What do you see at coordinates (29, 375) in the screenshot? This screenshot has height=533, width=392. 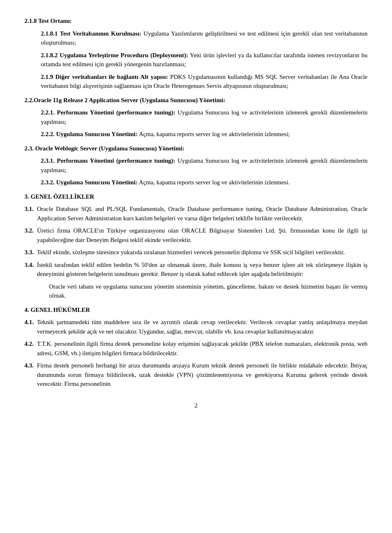 I see `label-4-3: 4.3.` at bounding box center [29, 375].